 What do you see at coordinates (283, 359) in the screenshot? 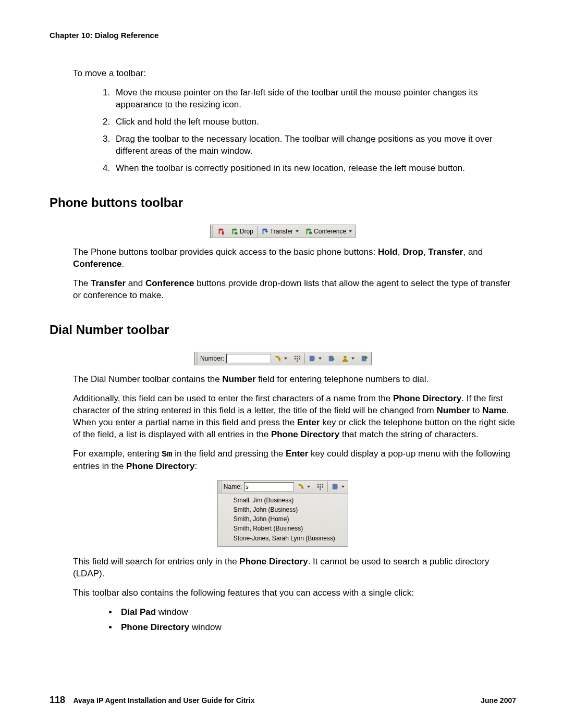
I see `dial-number-toolbar: Number:` at bounding box center [283, 359].